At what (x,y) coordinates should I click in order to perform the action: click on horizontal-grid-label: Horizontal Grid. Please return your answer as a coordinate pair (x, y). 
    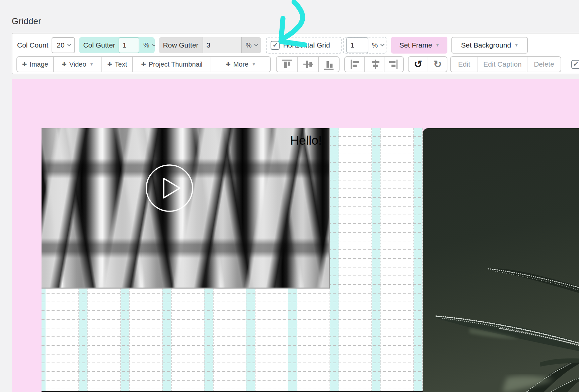
    Looking at the image, I should click on (306, 45).